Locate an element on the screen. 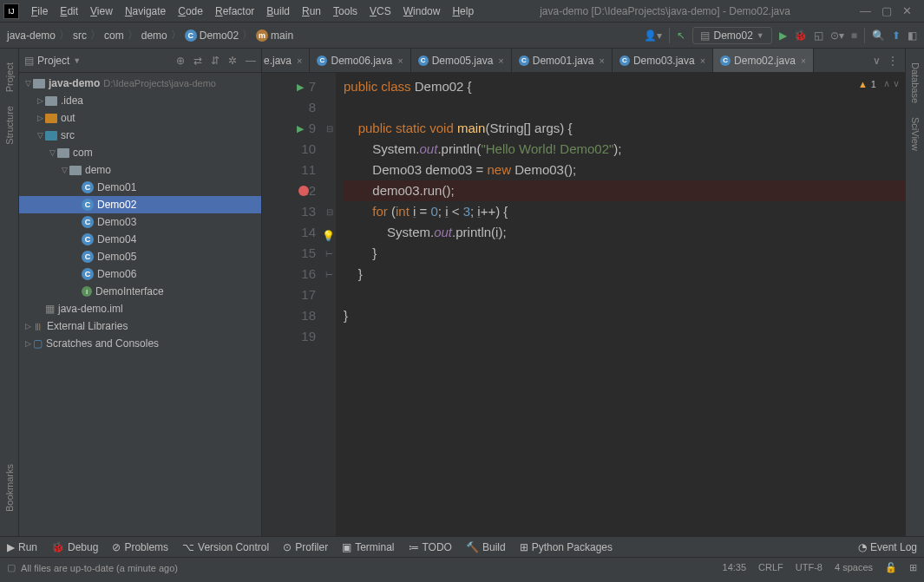  tree-out: ▷out is located at coordinates (141, 118).